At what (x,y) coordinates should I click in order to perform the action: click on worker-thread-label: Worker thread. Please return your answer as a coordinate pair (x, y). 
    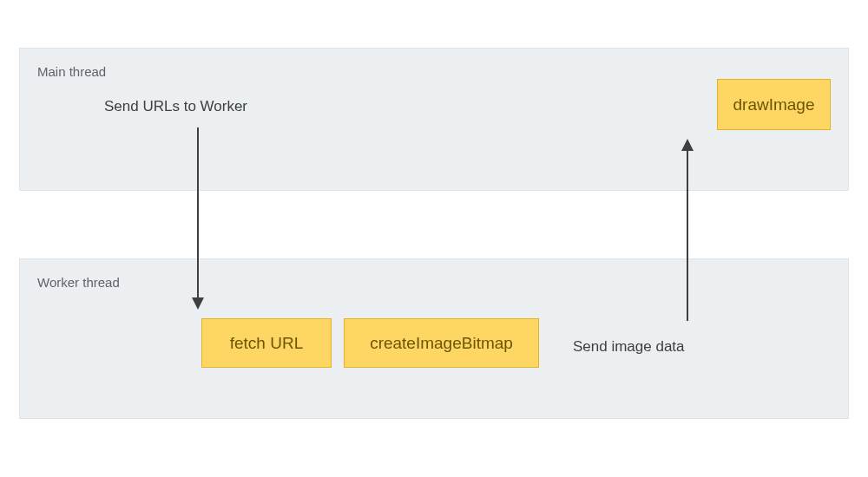
    Looking at the image, I should click on (78, 283).